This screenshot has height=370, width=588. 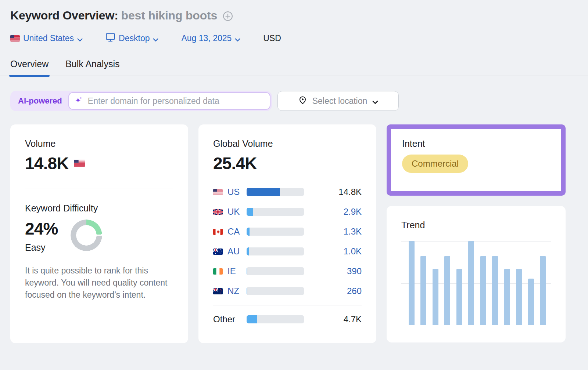 I want to click on volume-label: Volume, so click(x=99, y=144).